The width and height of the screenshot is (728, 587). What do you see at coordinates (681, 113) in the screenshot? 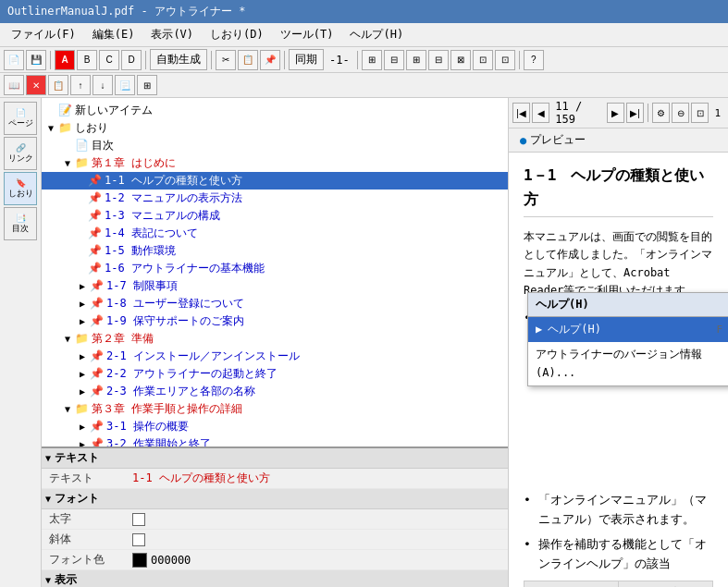
I see `nav-zoom-out: ⊖` at bounding box center [681, 113].